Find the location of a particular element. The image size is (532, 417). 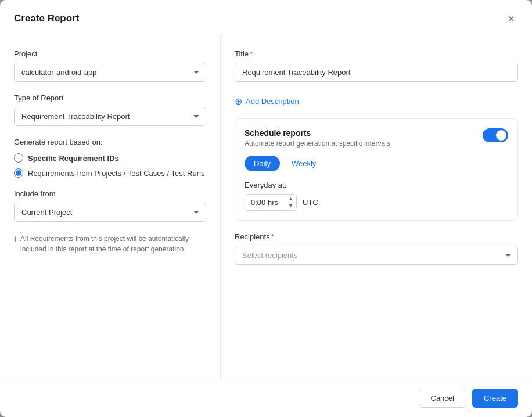

include-from-field-group: Include from Current Project is located at coordinates (110, 206).